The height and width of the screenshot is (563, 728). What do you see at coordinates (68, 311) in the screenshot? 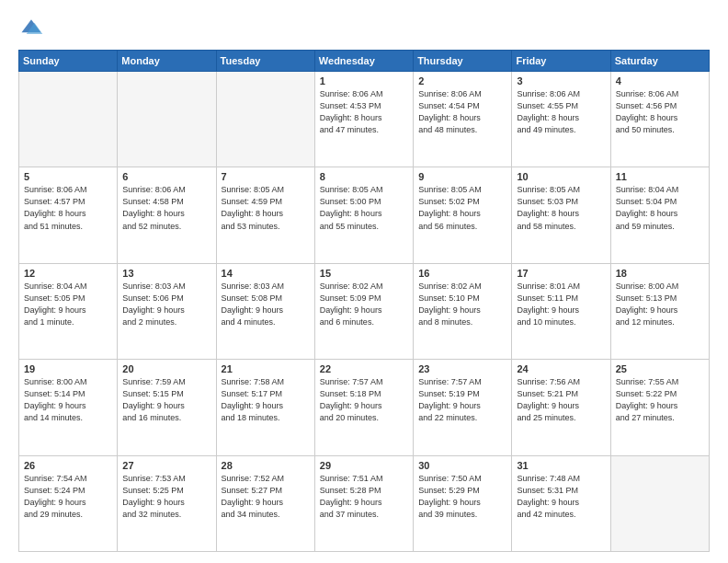
I see `calendar-cell: 12Sunrise: 8:04 AM Sunset: 5:05 PM Dayli…` at bounding box center [68, 311].